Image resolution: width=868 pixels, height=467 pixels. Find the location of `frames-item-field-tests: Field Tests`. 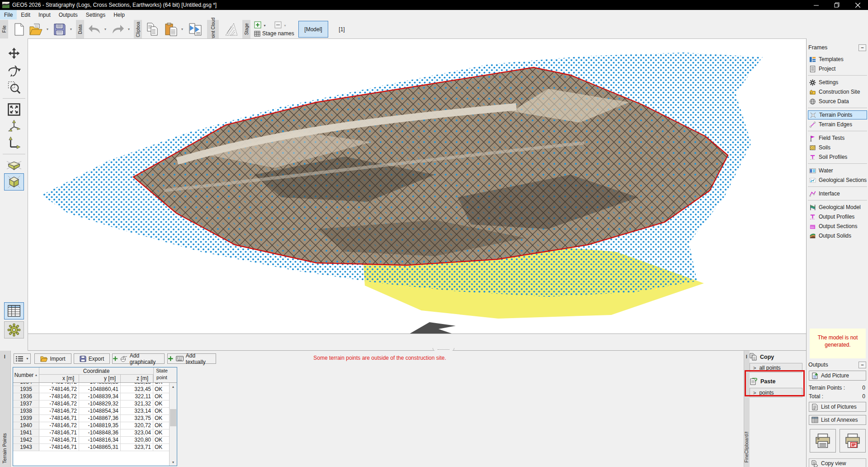

frames-item-field-tests: Field Tests is located at coordinates (837, 138).